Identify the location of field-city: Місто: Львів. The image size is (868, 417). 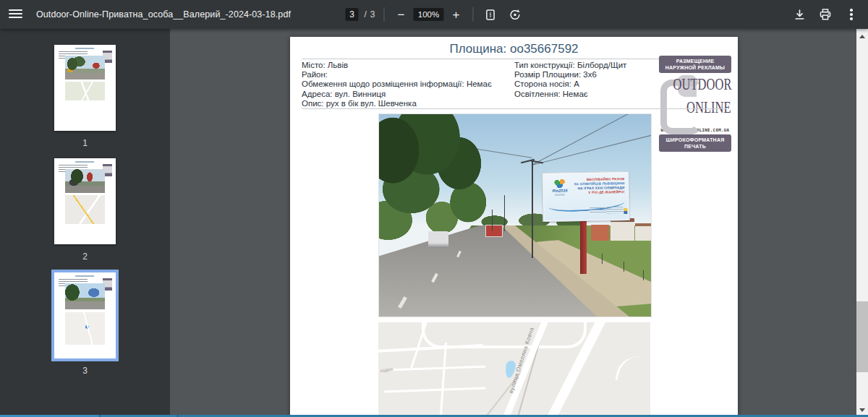
(407, 65).